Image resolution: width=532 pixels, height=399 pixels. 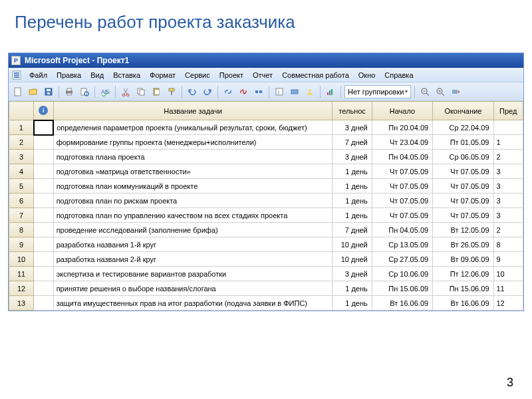 What do you see at coordinates (172, 92) in the screenshot?
I see `format-painter-icon` at bounding box center [172, 92].